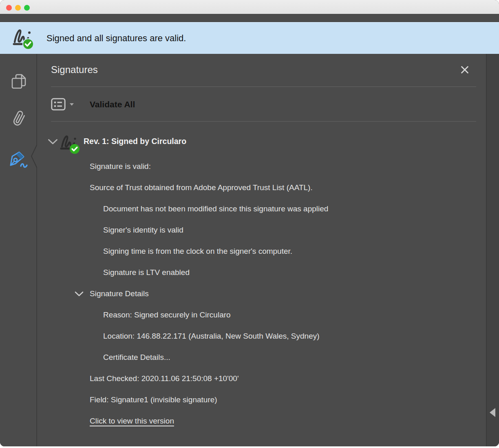 This screenshot has width=499, height=448. I want to click on check-line: Signature is LTV enabled, so click(262, 273).